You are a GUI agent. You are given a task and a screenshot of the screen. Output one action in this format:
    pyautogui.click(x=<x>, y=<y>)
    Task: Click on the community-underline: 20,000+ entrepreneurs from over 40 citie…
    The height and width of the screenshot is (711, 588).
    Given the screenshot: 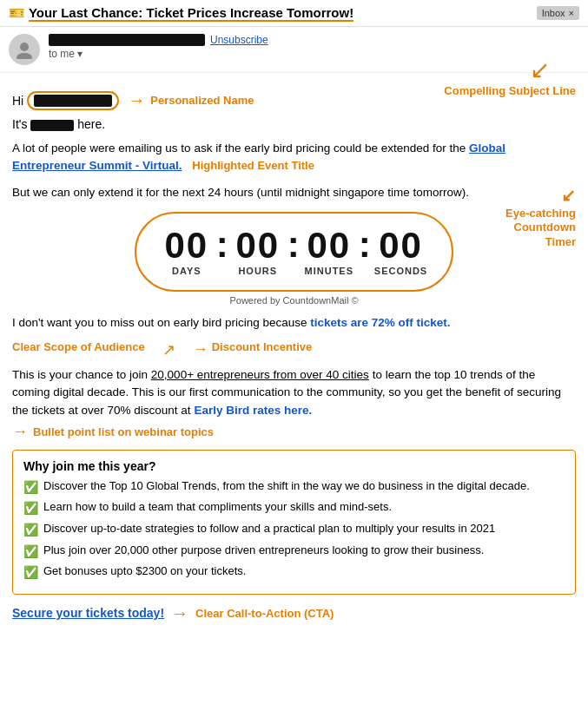 What is the action you would take?
    pyautogui.click(x=261, y=375)
    